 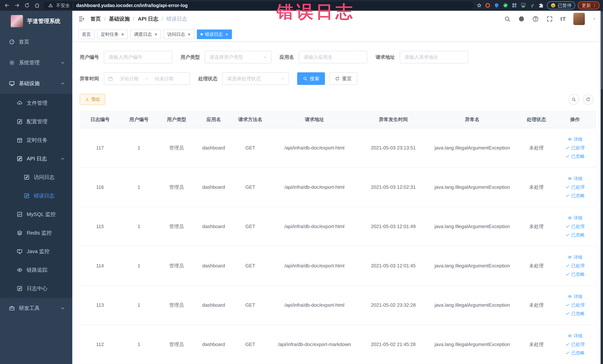 I want to click on tab-scheduled-jobs: 定时任务×, so click(x=113, y=34).